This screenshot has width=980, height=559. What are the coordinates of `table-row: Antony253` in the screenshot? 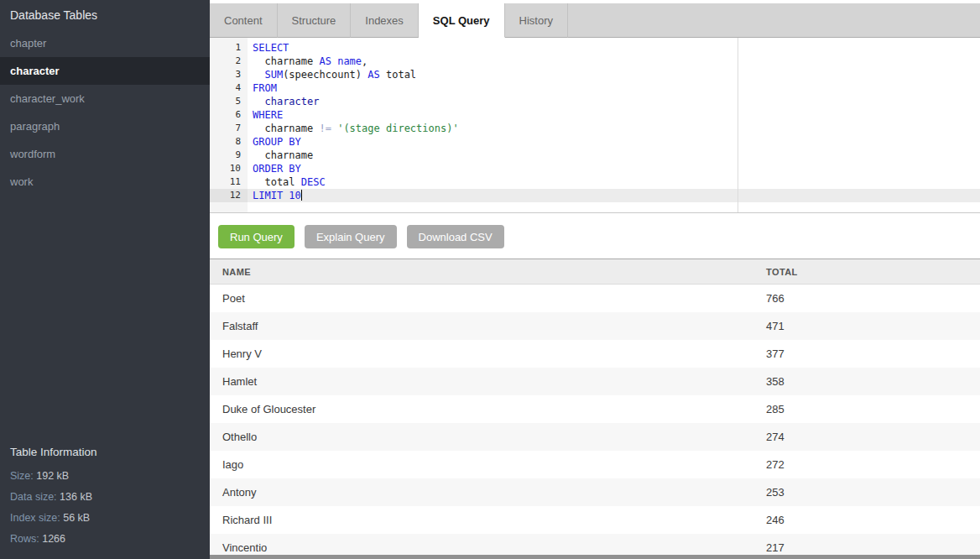 It's located at (595, 492).